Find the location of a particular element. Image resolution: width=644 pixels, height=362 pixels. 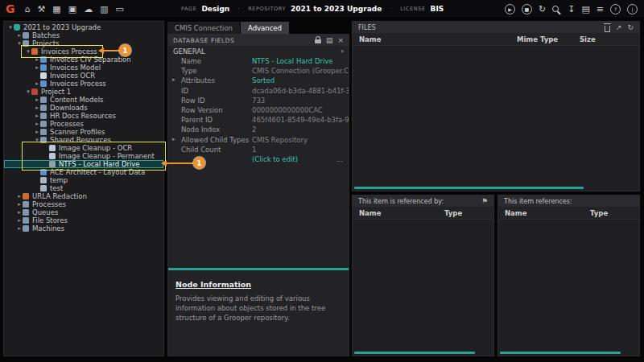

tree-item-temp: temp is located at coordinates (84, 180).